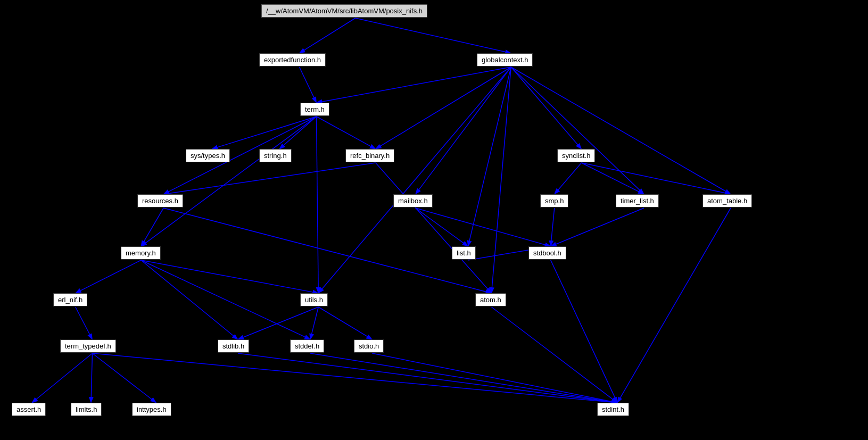  I want to click on node-systypes: sys/types.h, so click(208, 155).